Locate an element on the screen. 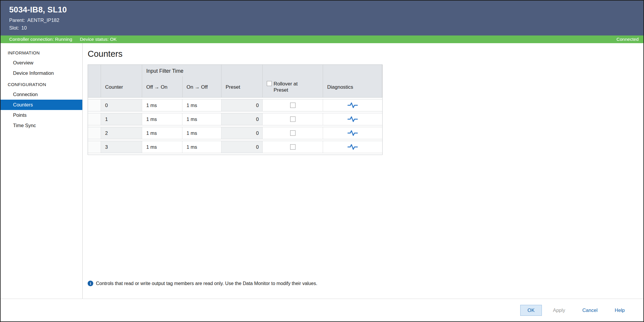 The image size is (644, 322). counter-cell: 1 is located at coordinates (121, 119).